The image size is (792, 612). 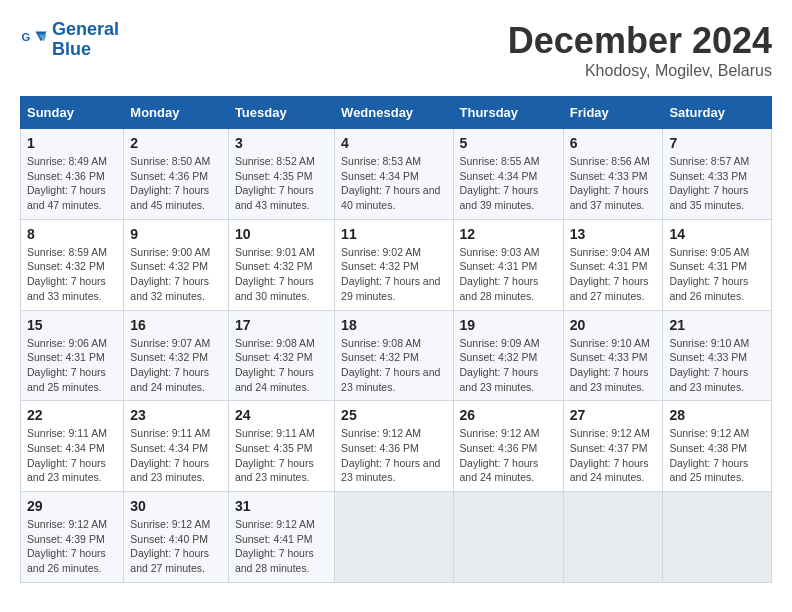 I want to click on day-info: Sunrise: 8:56 AMSunset: 4:33 PMDaylight:…, so click(x=614, y=184).